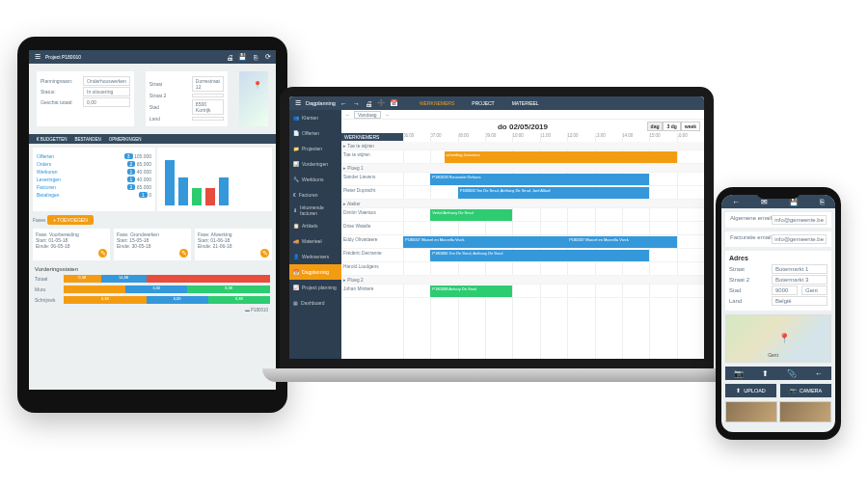 The width and height of the screenshot is (868, 489). What do you see at coordinates (315, 287) in the screenshot?
I see `sidebar-item-project-planning: 📈Project planning` at bounding box center [315, 287].